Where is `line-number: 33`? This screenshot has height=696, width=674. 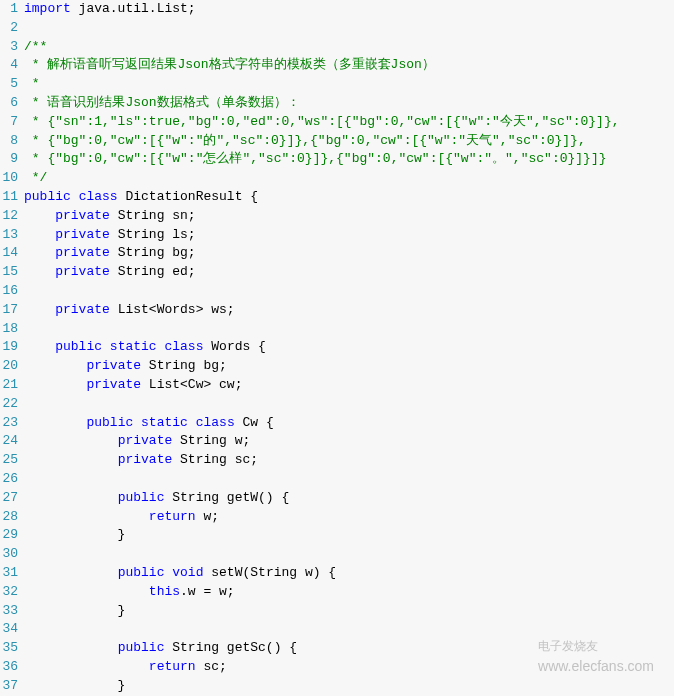
line-number: 33 is located at coordinates (9, 612).